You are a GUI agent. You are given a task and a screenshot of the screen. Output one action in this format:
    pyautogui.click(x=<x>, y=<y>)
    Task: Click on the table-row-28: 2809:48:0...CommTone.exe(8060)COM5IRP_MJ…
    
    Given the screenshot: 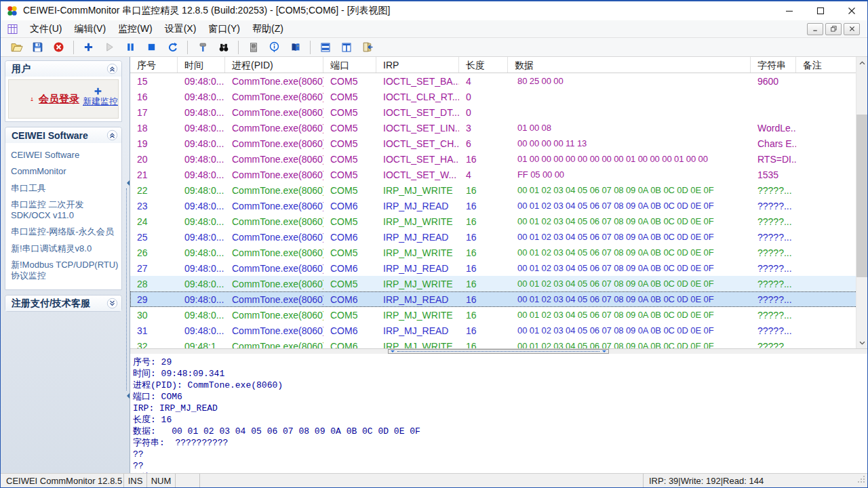 What is the action you would take?
    pyautogui.click(x=494, y=283)
    